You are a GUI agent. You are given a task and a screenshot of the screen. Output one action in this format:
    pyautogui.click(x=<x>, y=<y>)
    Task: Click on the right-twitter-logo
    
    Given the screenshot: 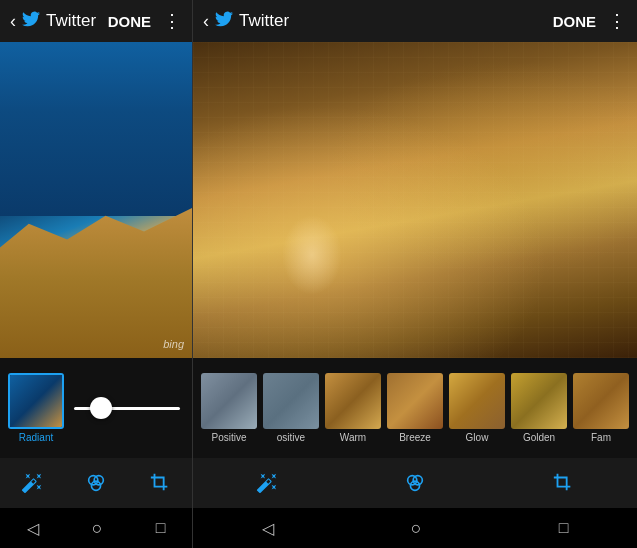 What is the action you would take?
    pyautogui.click(x=224, y=22)
    